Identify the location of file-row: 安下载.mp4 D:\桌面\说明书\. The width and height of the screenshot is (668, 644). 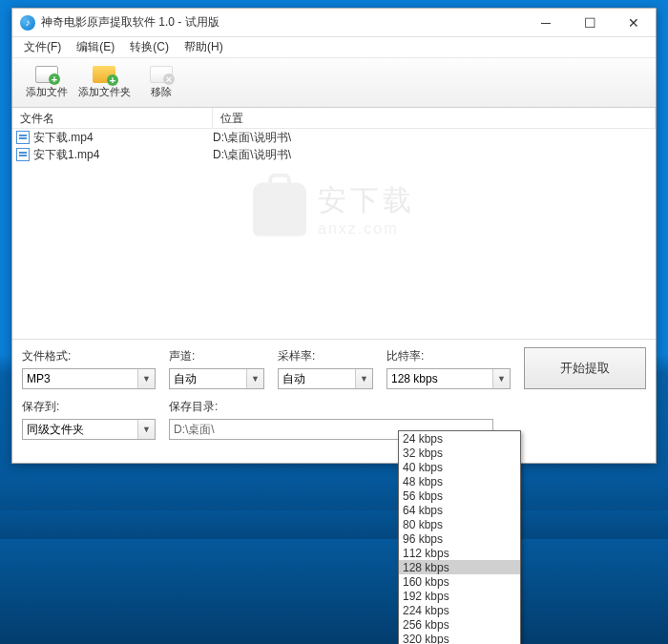
(334, 137).